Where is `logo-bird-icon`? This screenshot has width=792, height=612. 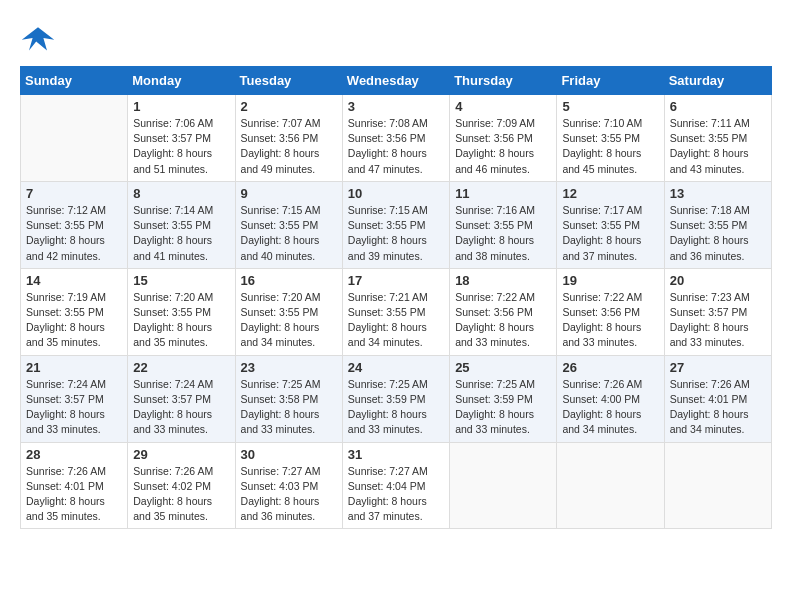
logo-bird-icon is located at coordinates (38, 38).